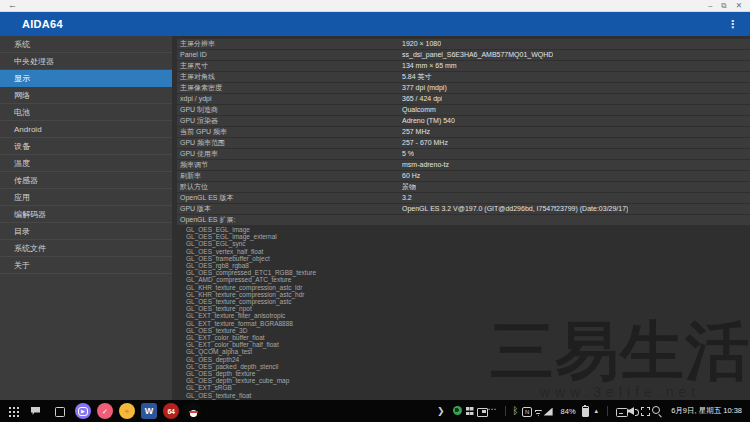 Image resolution: width=750 pixels, height=422 pixels. Describe the element at coordinates (86, 78) in the screenshot. I see `sidebar-item-display: 显示` at that location.